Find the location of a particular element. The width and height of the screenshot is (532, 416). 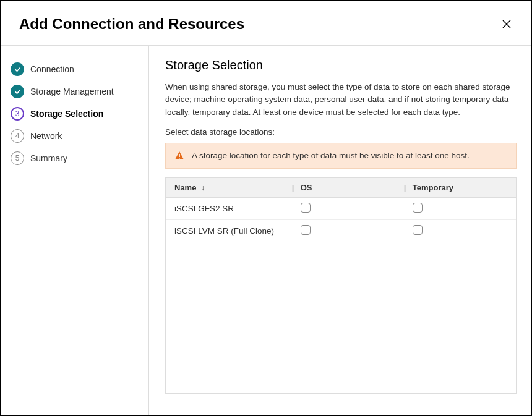

step-summary: 5 Summary is located at coordinates (74, 158).